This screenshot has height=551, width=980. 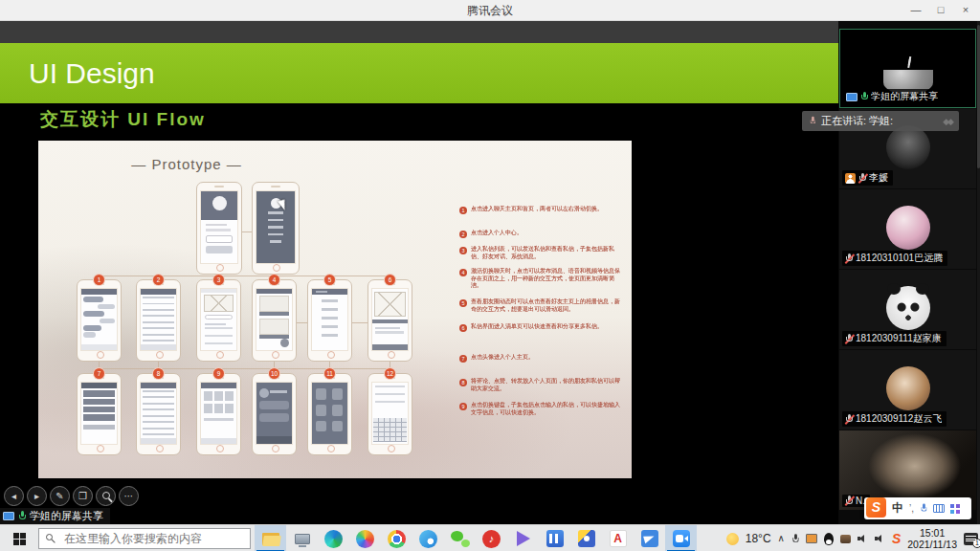 What do you see at coordinates (781, 538) in the screenshot?
I see `tray-expand-chevron-icon: ∧` at bounding box center [781, 538].